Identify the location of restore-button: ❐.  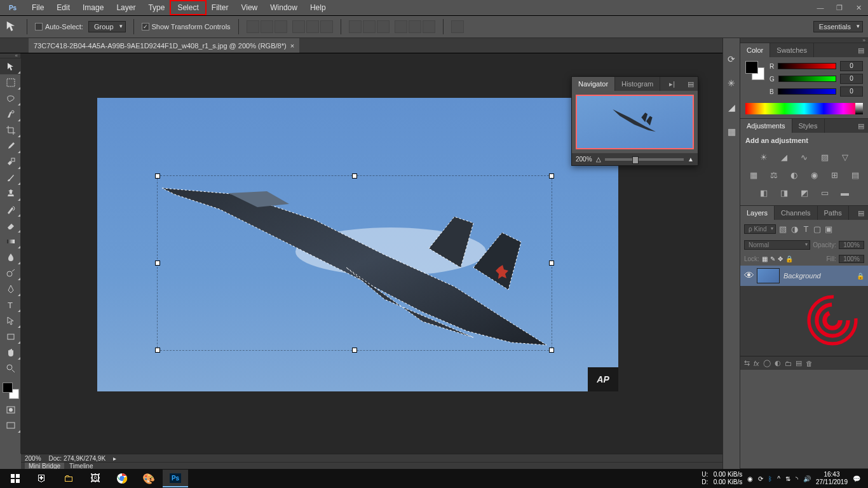
(839, 8).